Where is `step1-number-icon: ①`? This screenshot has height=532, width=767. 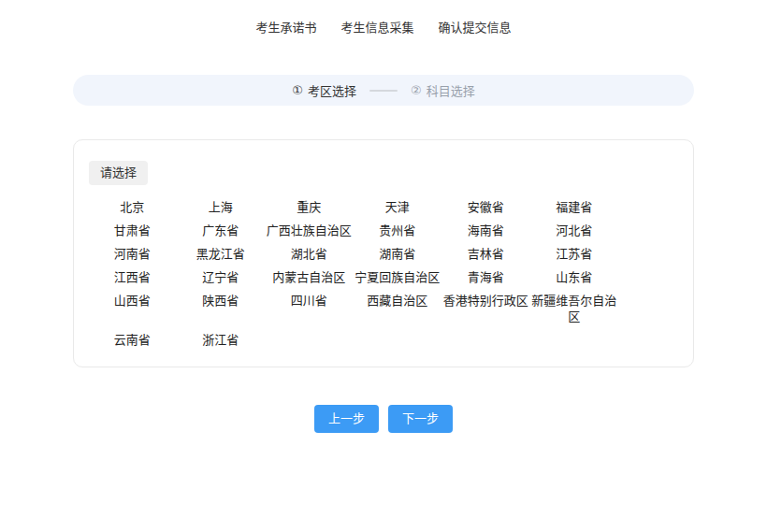
step1-number-icon: ① is located at coordinates (297, 90).